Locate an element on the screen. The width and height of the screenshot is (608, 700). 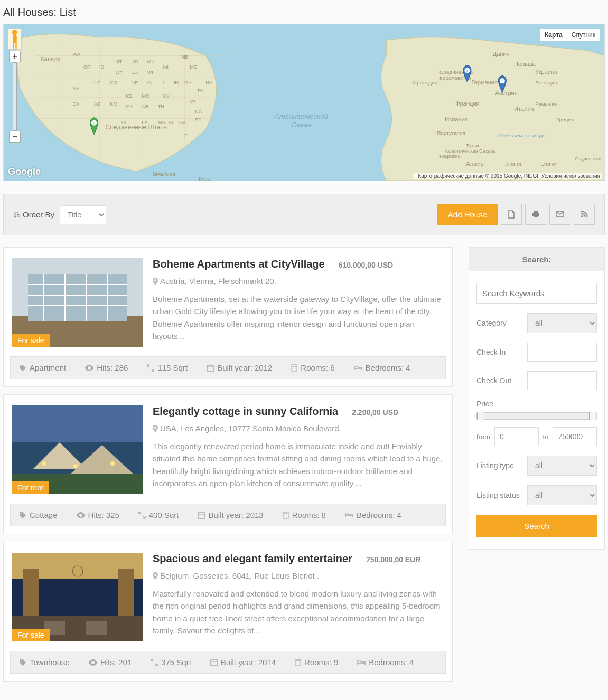
svg-text: Ирландия is located at coordinates (425, 82).